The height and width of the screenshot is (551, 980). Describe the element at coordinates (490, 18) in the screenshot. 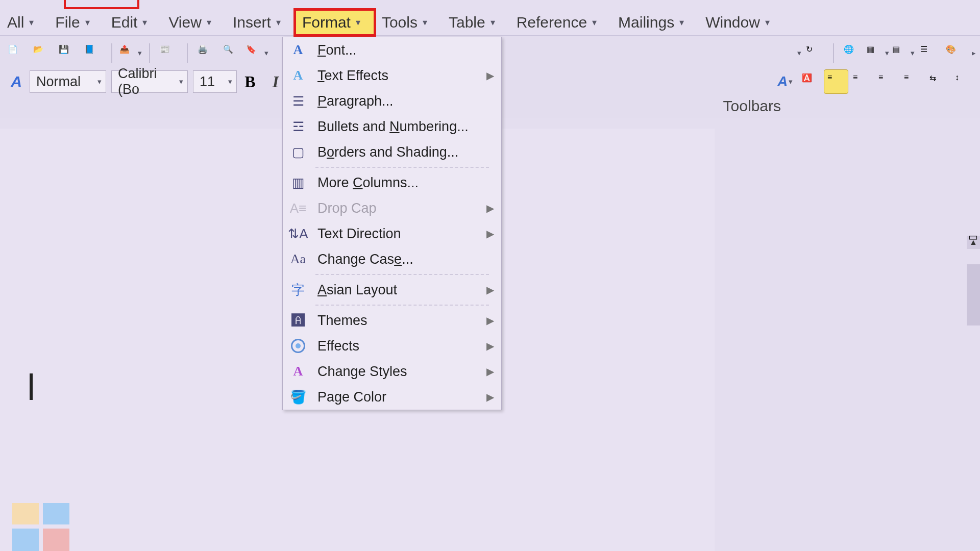

I see `menu-bar: All▾ File▾ Edit▾ View▾ Insert▾ Format▾ T…` at that location.